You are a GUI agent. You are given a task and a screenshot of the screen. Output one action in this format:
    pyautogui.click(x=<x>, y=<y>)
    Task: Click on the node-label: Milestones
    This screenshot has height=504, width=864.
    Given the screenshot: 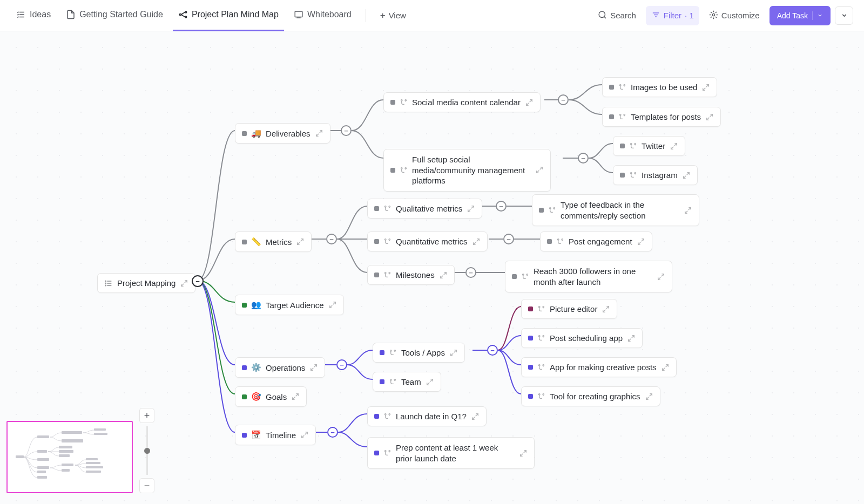 What is the action you would take?
    pyautogui.click(x=415, y=275)
    